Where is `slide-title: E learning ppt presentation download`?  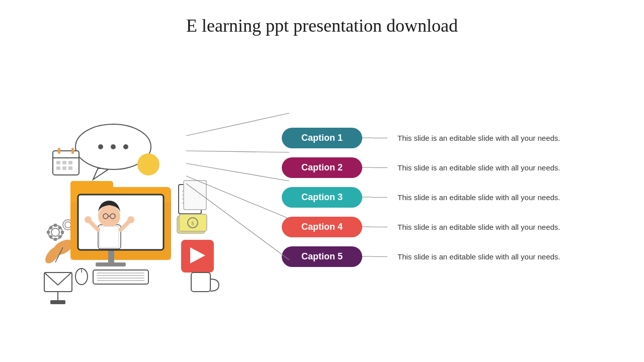 slide-title: E learning ppt presentation download is located at coordinates (322, 26).